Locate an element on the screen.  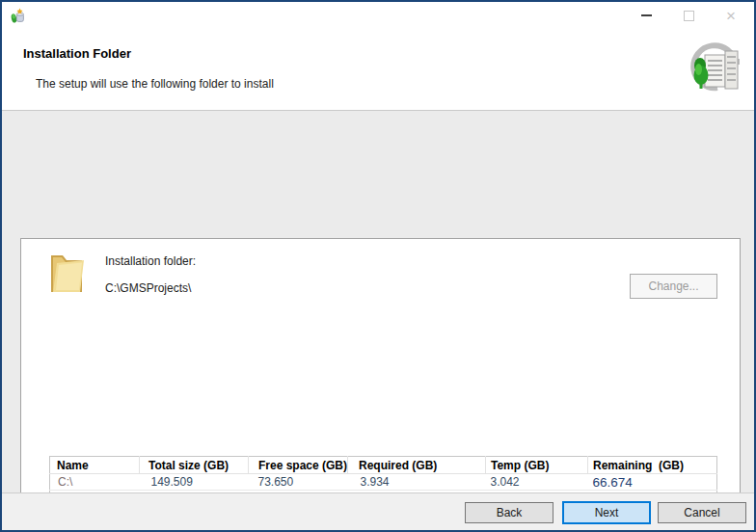
page-title: Installation Folder is located at coordinates (77, 54).